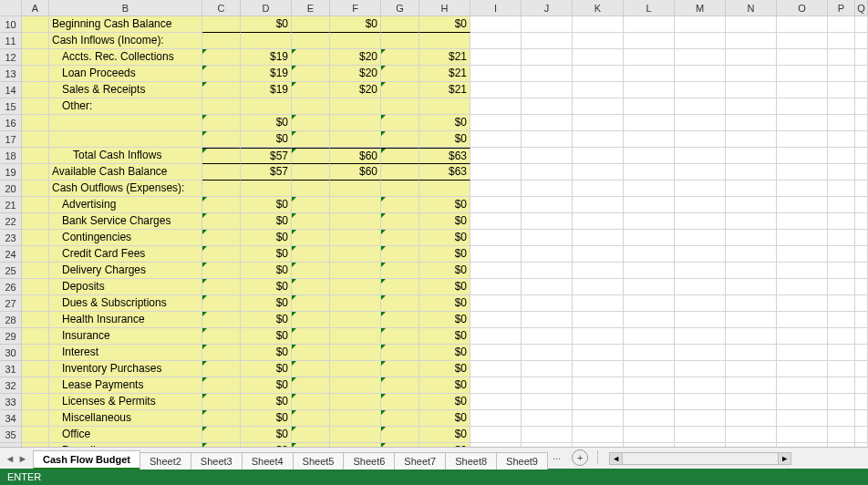  What do you see at coordinates (649, 25) in the screenshot?
I see `cell-L10` at bounding box center [649, 25].